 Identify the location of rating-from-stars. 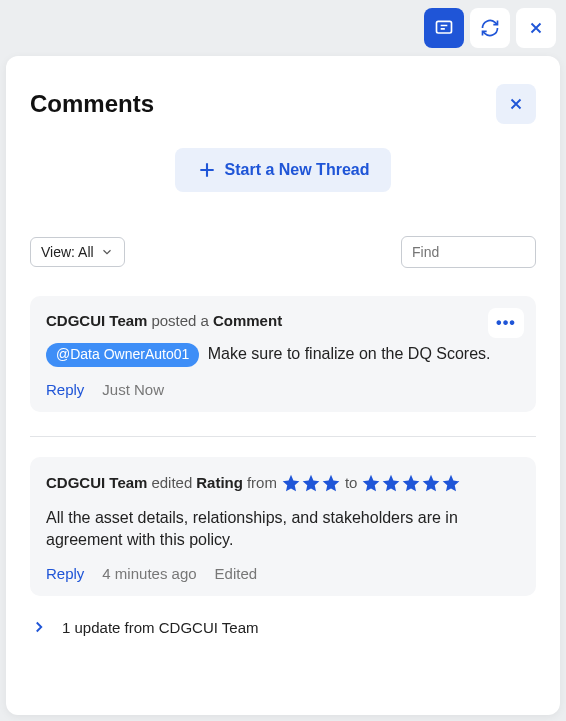
(311, 483).